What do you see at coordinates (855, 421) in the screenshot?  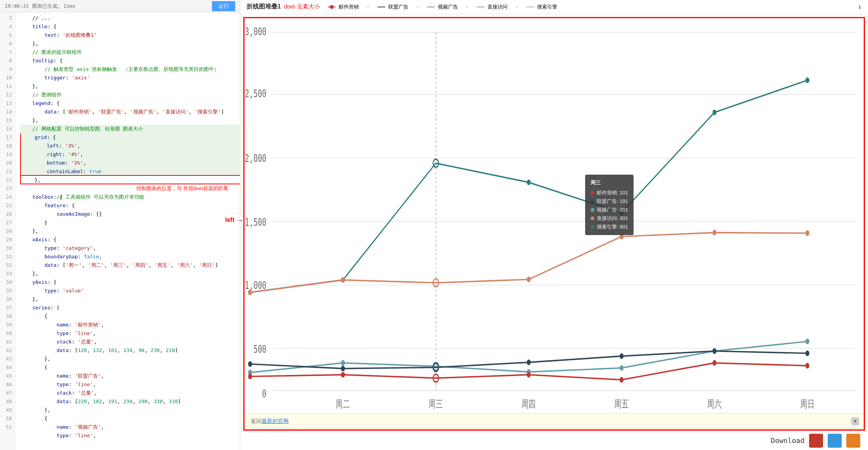 I see `bottom-bar-close: ×` at bounding box center [855, 421].